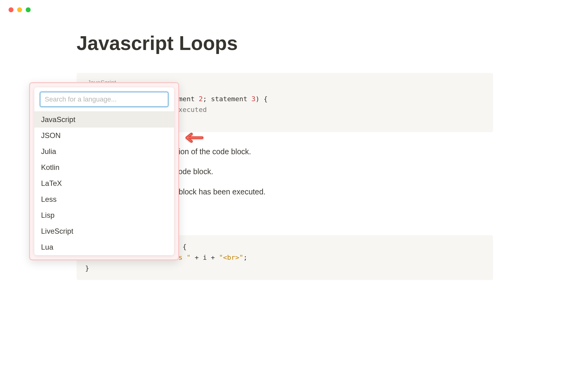  Describe the element at coordinates (294, 10) in the screenshot. I see `window-controls` at that location.